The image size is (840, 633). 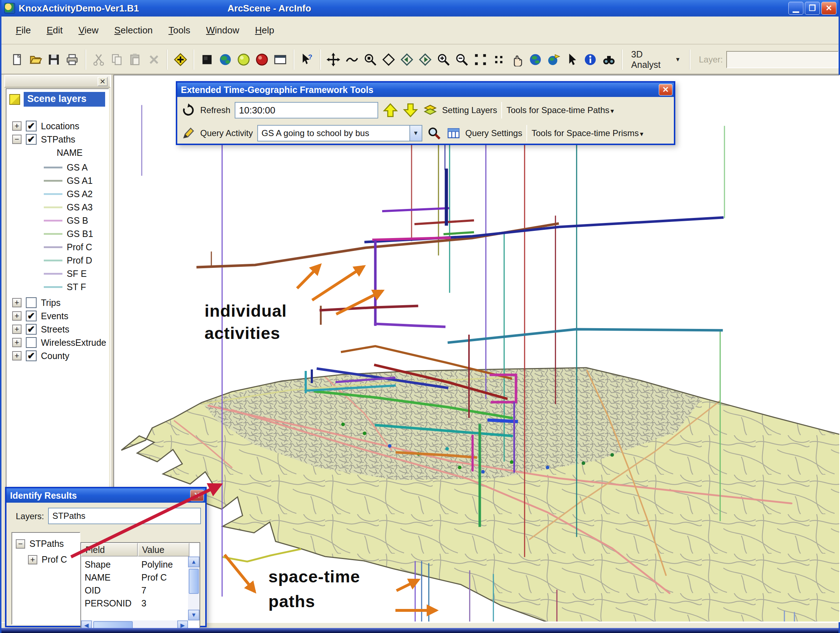 What do you see at coordinates (59, 343) in the screenshot?
I see `layer-row-wirelessextrude: + WirelessExtrude` at bounding box center [59, 343].